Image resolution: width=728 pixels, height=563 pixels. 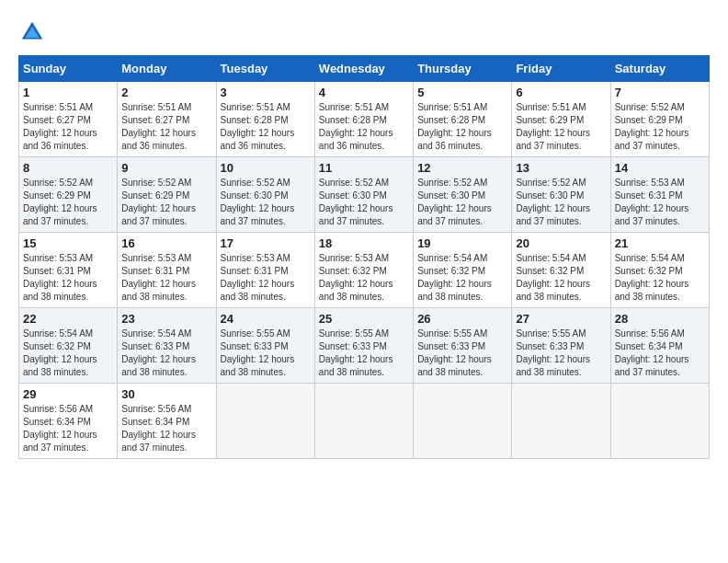 I want to click on day-header-saturday: Saturday, so click(x=660, y=69).